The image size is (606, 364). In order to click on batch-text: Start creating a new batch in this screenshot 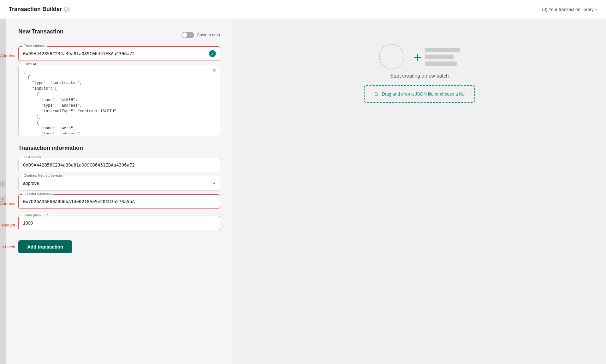, I will do `click(419, 76)`.